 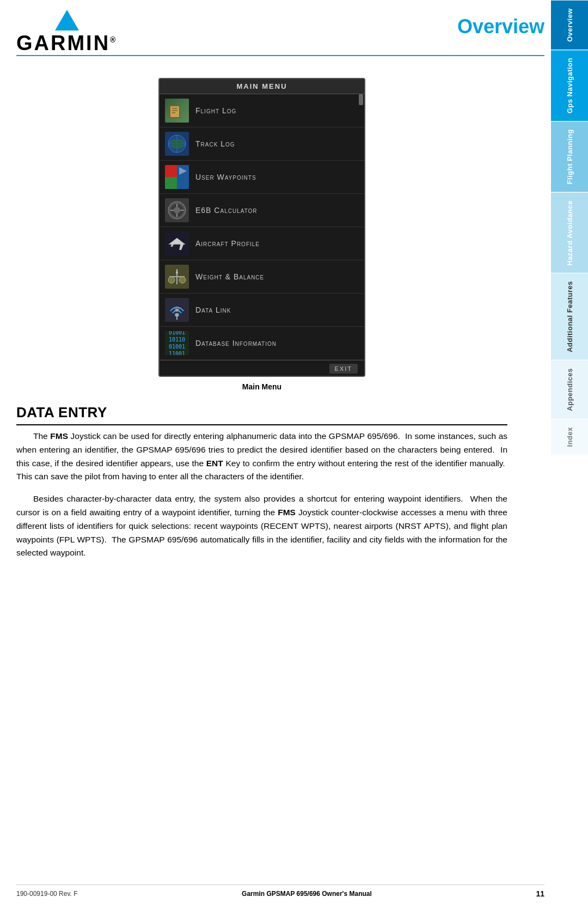 What do you see at coordinates (262, 387) in the screenshot?
I see `device-caption: Main Menu` at bounding box center [262, 387].